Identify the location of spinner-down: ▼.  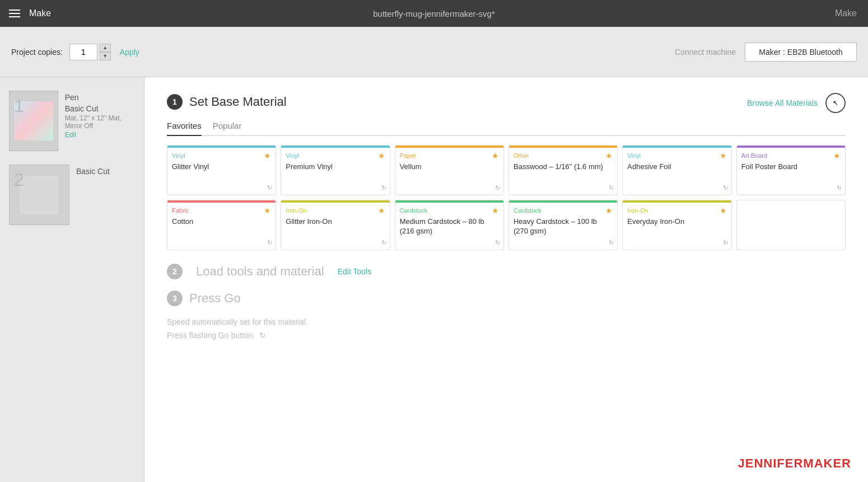
(105, 56).